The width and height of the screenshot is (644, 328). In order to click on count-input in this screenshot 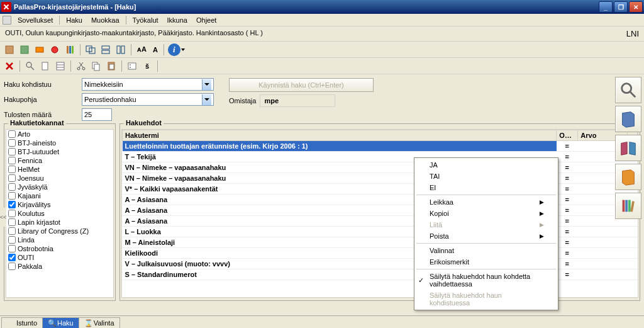, I will do `click(97, 115)`.